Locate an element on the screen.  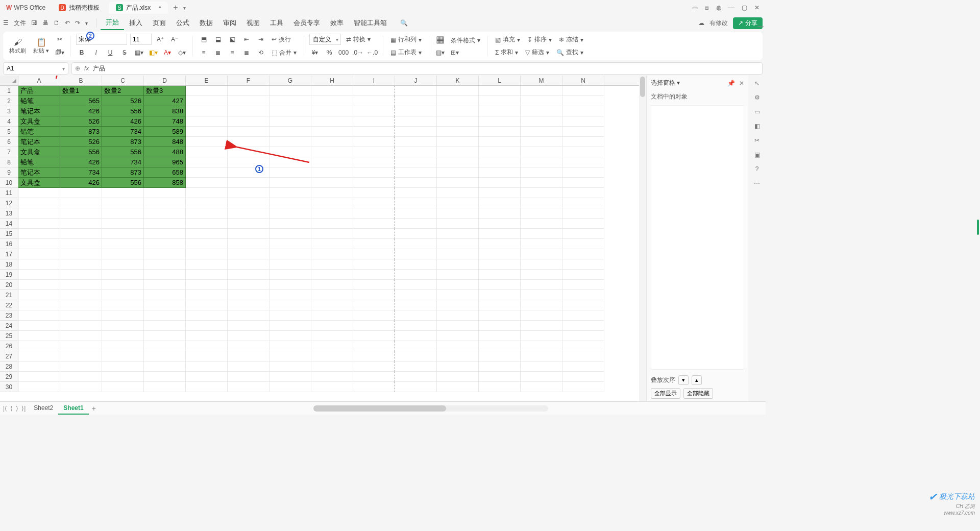
row-header: 11 is located at coordinates (9, 193).